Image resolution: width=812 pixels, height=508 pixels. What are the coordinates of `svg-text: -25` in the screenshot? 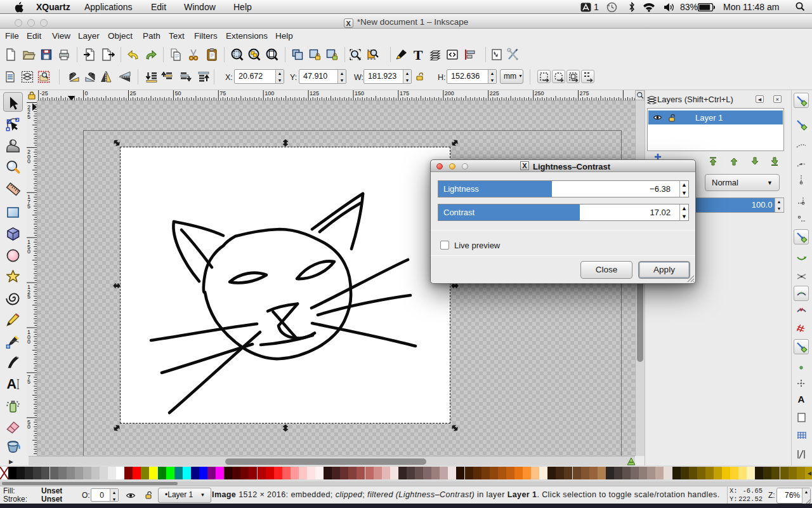 It's located at (44, 93).